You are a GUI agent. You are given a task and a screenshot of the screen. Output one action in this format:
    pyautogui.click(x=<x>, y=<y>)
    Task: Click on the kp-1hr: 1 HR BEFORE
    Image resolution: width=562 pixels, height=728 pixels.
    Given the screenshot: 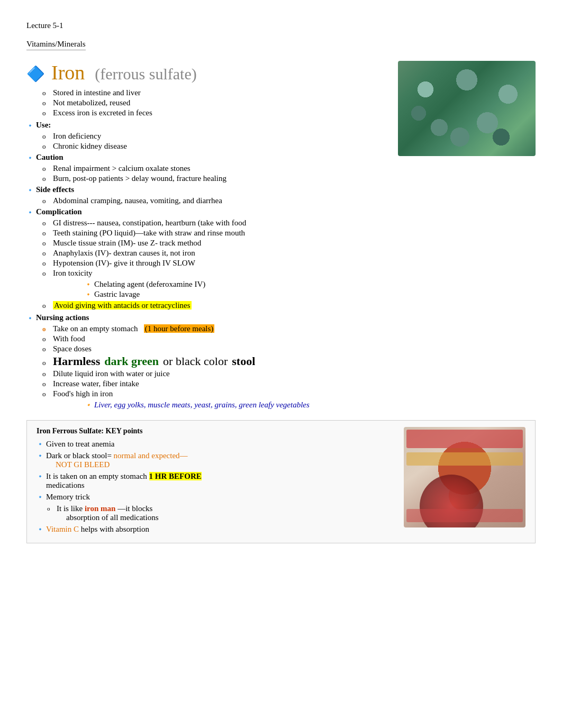 What is the action you would take?
    pyautogui.click(x=176, y=476)
    